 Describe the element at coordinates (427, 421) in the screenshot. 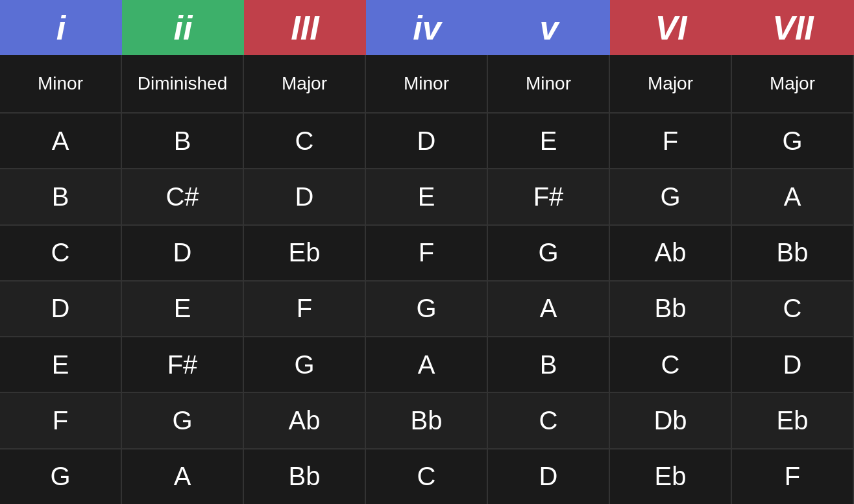

I see `table-row: FGAbBbCDbEb` at that location.